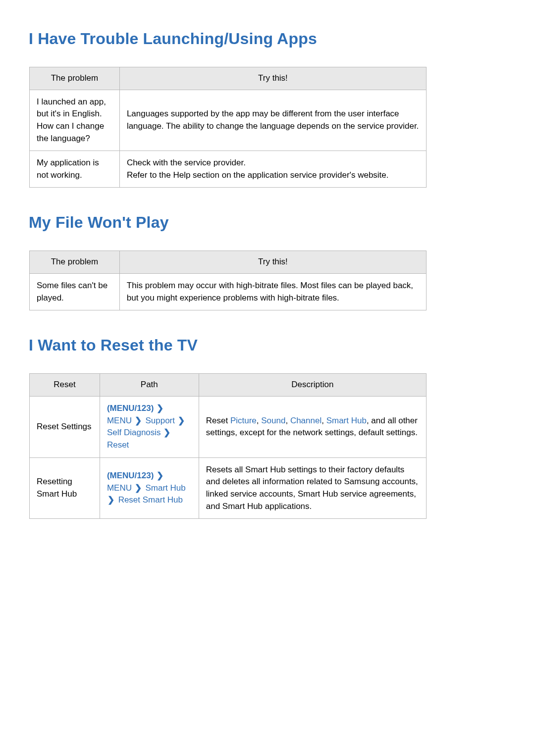 The width and height of the screenshot is (535, 756). I want to click on table-file: The problem Try this! Some files can't b…, so click(228, 280).